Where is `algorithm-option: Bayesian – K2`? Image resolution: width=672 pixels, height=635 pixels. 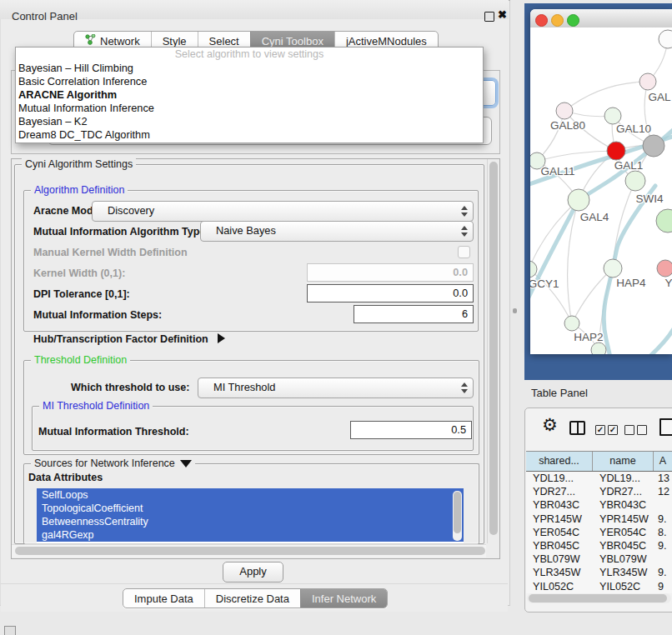
algorithm-option: Bayesian – K2 is located at coordinates (249, 122).